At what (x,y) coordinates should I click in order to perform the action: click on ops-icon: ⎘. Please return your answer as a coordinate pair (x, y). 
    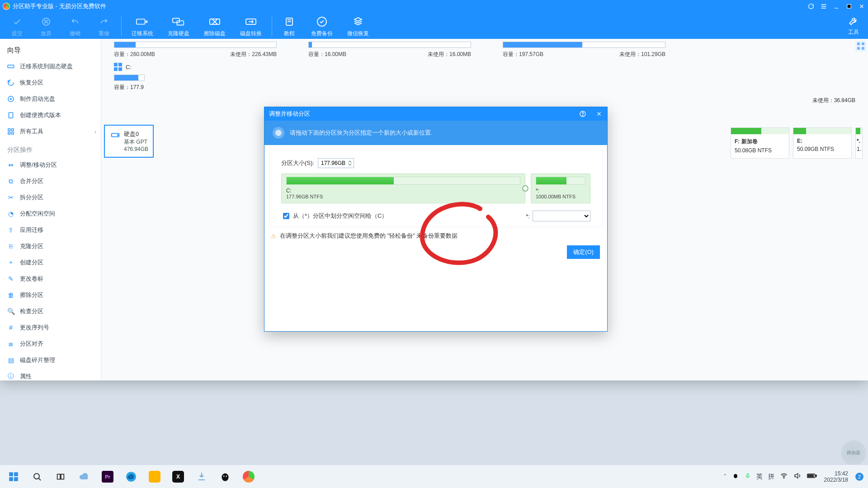
    Looking at the image, I should click on (11, 246).